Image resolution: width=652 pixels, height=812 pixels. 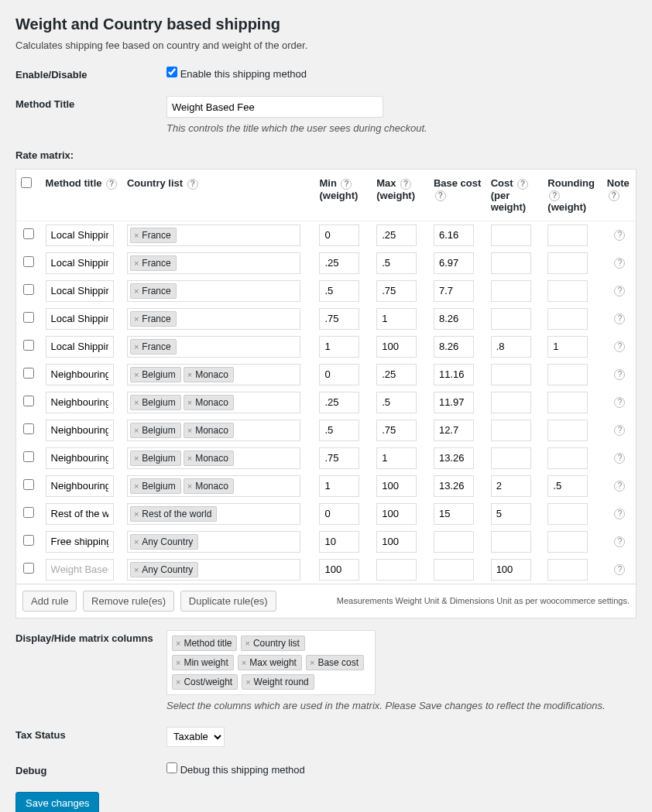 What do you see at coordinates (172, 768) in the screenshot?
I see `debug-checkbox` at bounding box center [172, 768].